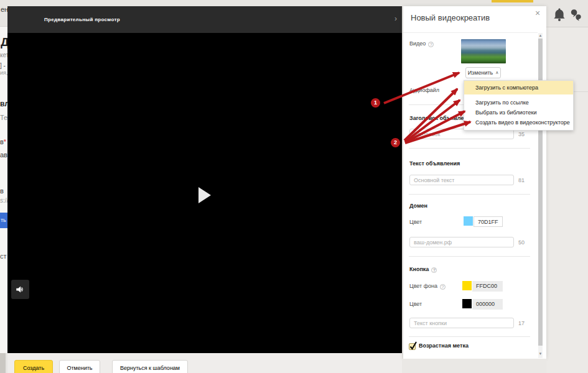 Image resolution: width=588 pixels, height=373 pixels. What do you see at coordinates (2, 191) in the screenshot?
I see `edge-text: в` at bounding box center [2, 191].